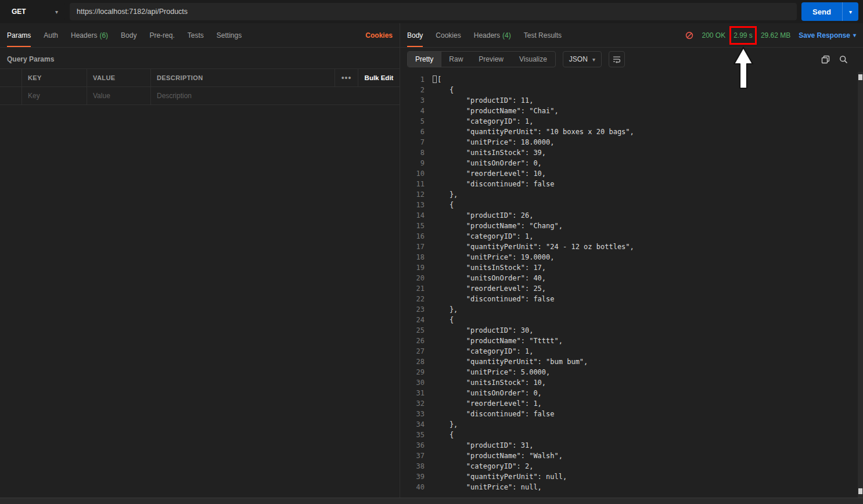 The image size is (863, 504). I want to click on save-response-label: Save Response, so click(825, 35).